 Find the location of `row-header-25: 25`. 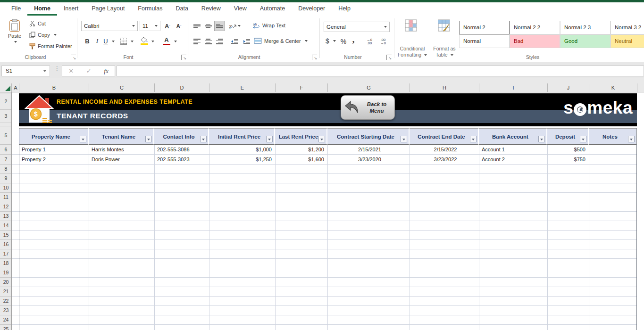

row-header-25: 25 is located at coordinates (6, 327).